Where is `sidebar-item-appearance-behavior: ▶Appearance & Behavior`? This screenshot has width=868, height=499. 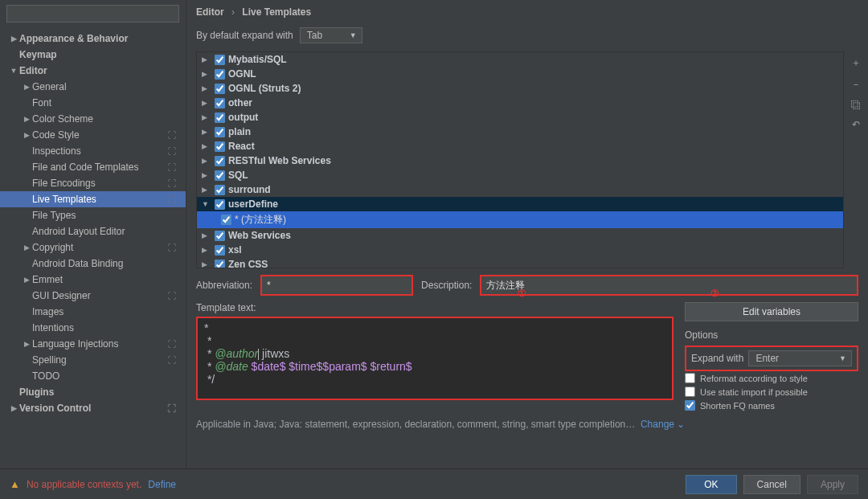 sidebar-item-appearance-behavior: ▶Appearance & Behavior is located at coordinates (93, 39).